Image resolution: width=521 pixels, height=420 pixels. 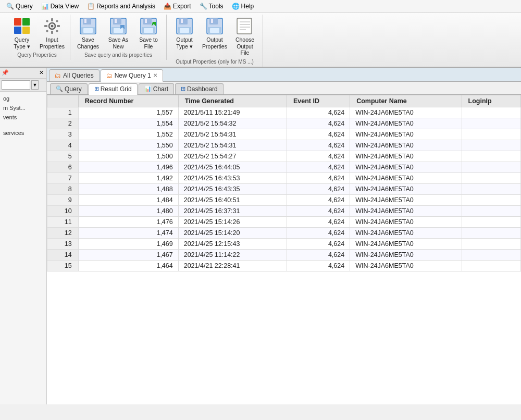 What do you see at coordinates (232, 232) in the screenshot?
I see `cell-time: 2021/4/25 15:14:20` at bounding box center [232, 232].